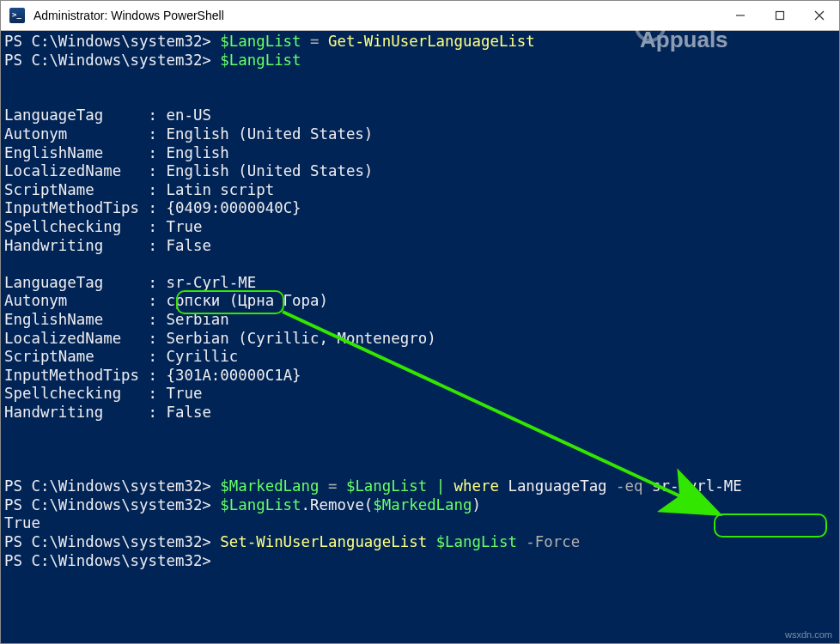  What do you see at coordinates (22, 523) in the screenshot?
I see `output-true: True` at bounding box center [22, 523].